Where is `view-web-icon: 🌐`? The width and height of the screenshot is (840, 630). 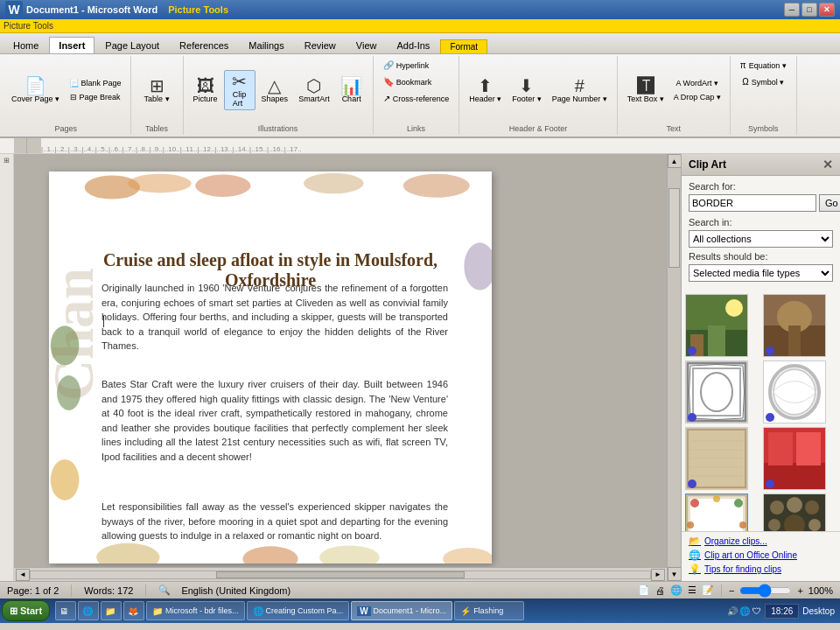
view-web-icon: 🌐 is located at coordinates (676, 590).